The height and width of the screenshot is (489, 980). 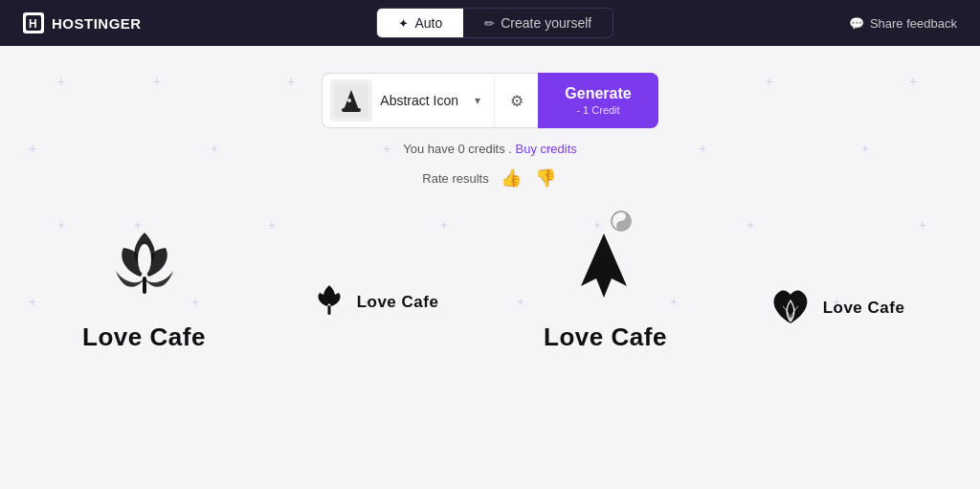 What do you see at coordinates (457, 149) in the screenshot?
I see `credits-text: You have 0 credits .` at bounding box center [457, 149].